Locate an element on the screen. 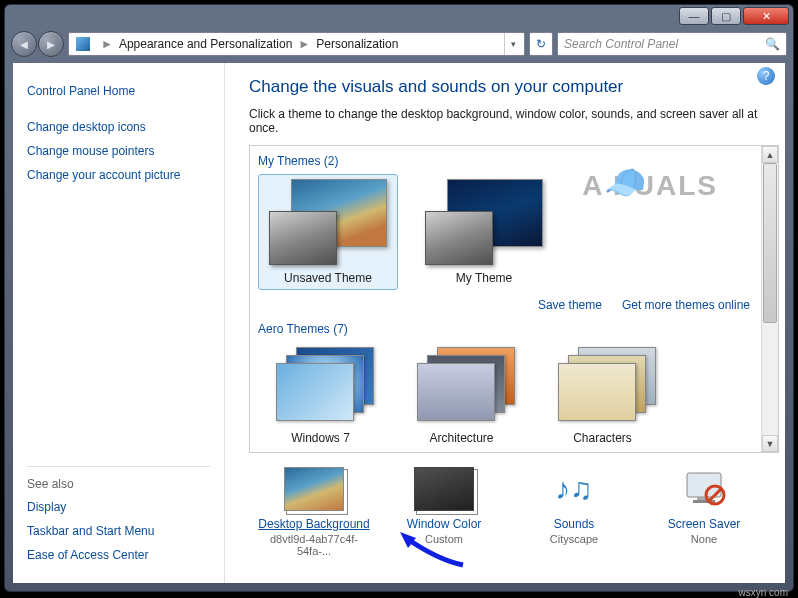 The height and width of the screenshot is (598, 798). scroll-up-button: ▲ is located at coordinates (770, 154).